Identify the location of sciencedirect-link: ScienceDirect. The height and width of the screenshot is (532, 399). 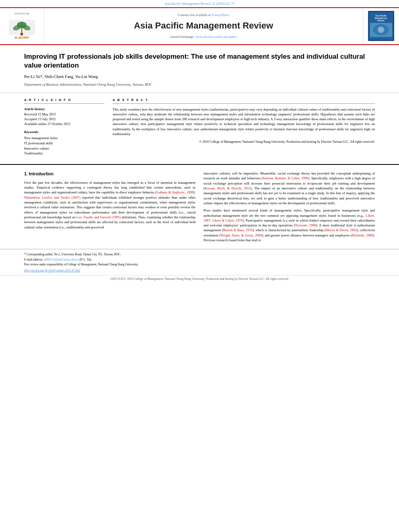
(220, 15).